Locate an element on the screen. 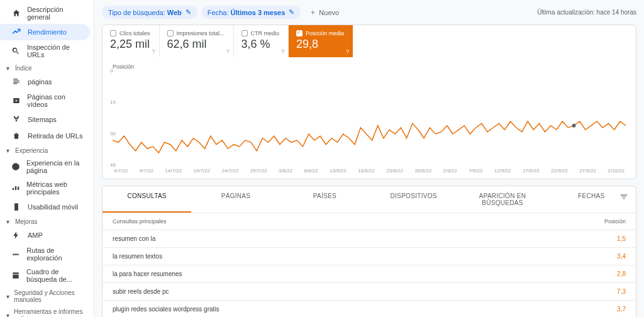  xaxis-tick: 12/9/22 is located at coordinates (503, 171).